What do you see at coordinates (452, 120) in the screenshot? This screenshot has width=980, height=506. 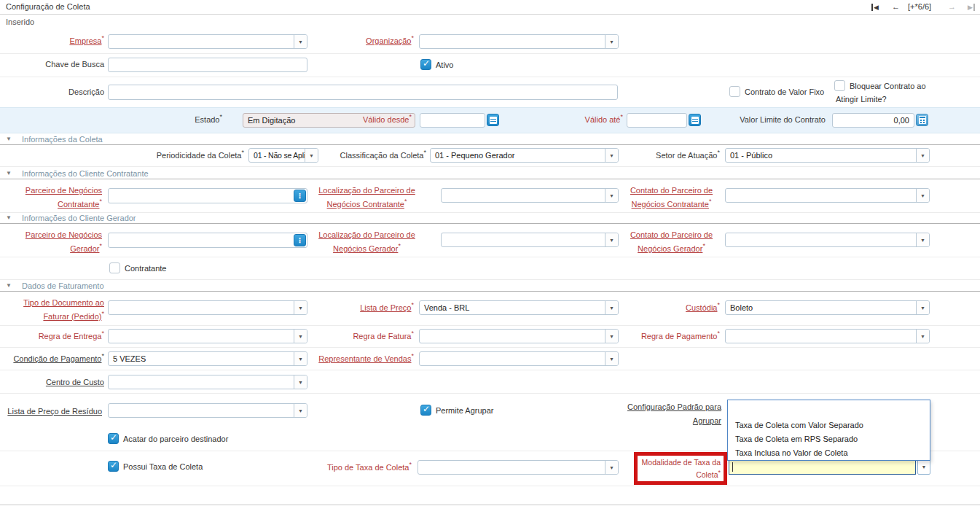 I see `valido-desde-input` at bounding box center [452, 120].